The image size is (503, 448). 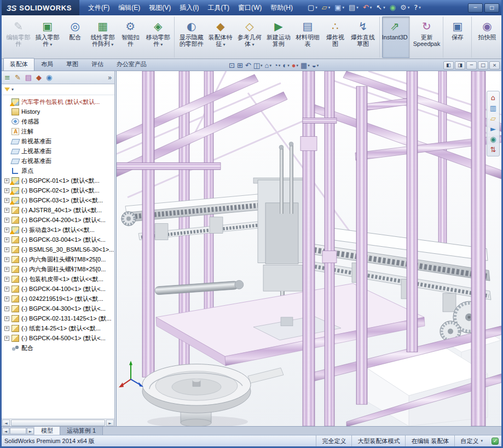 I want to click on tree-item: 前视基准面, so click(x=59, y=141).